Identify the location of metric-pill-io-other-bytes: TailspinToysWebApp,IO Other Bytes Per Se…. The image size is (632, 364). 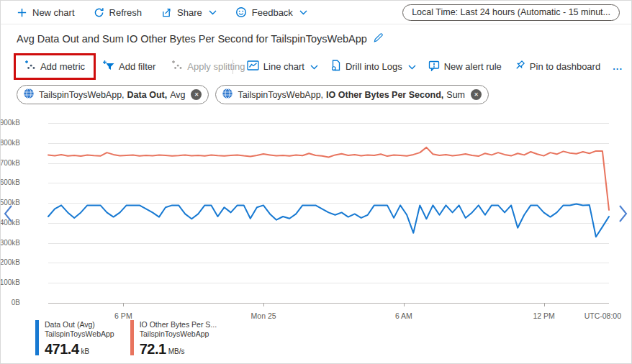
(352, 95).